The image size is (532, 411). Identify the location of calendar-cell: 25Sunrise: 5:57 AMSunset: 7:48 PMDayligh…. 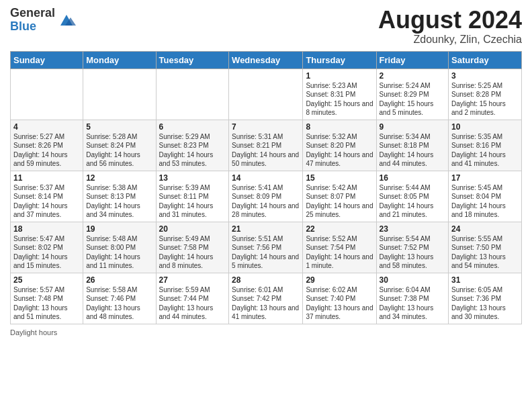
(47, 298).